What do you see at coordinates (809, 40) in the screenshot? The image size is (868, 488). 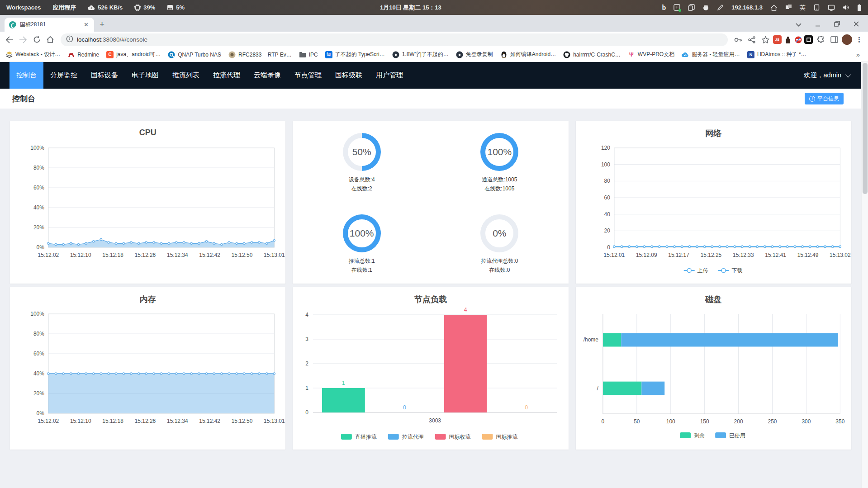 I see `extension-dark-square-icon` at bounding box center [809, 40].